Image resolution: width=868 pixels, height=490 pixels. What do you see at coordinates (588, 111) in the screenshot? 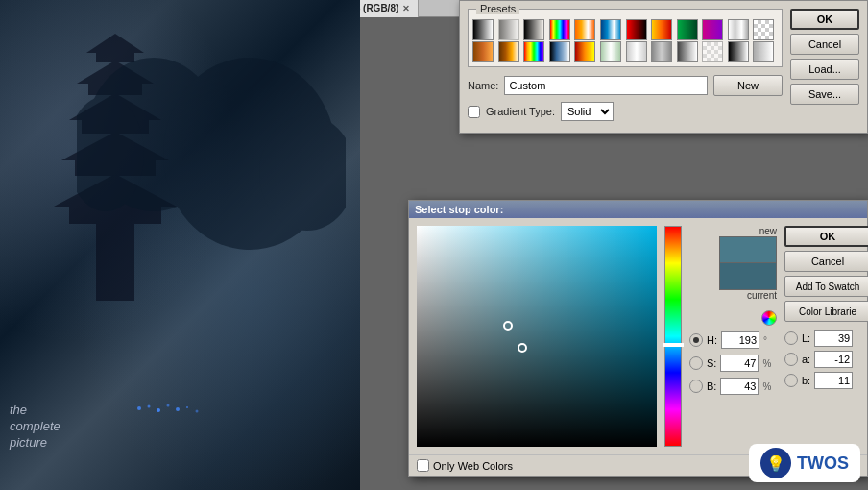
I see `gradient-type-select: Solid Noise` at bounding box center [588, 111].